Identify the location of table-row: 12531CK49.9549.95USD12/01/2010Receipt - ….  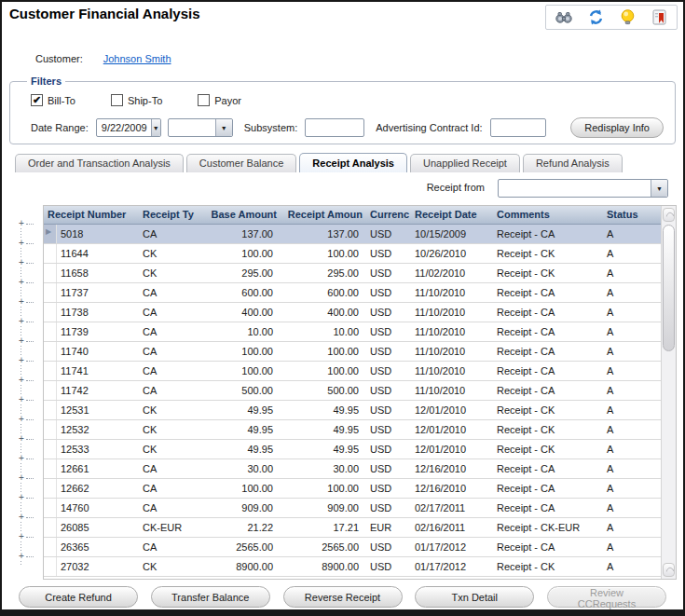
(352, 410).